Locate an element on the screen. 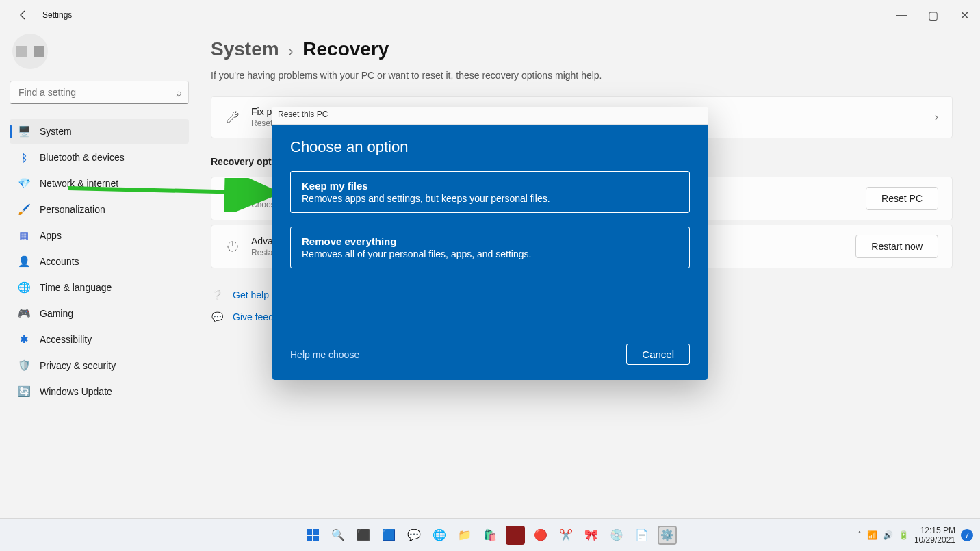 The width and height of the screenshot is (980, 551). get-help-link: Get help is located at coordinates (250, 295).